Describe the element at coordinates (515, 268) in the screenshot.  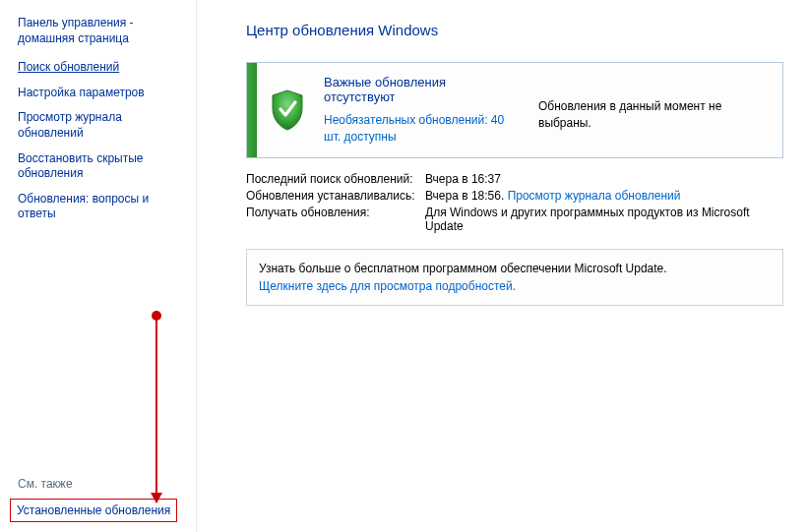
I see `learn-more-text: Узнать больше о бесплатном программном о…` at that location.